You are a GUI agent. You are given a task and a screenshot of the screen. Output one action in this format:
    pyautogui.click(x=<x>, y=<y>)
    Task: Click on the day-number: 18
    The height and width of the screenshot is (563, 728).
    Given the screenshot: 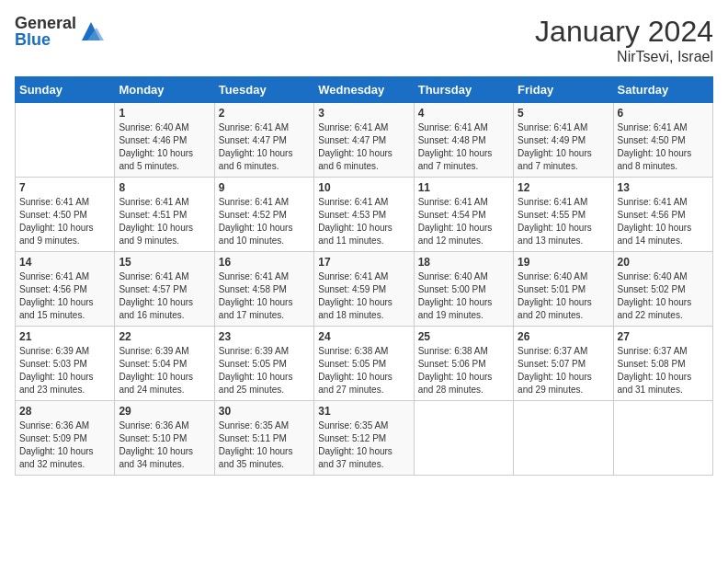 What is the action you would take?
    pyautogui.click(x=463, y=262)
    